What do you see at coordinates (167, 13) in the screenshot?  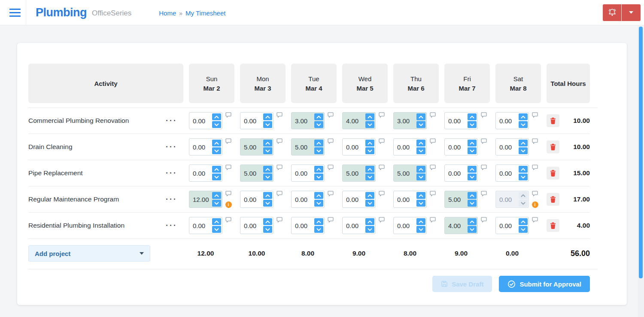 I see `breadcrumb-home-link: Home` at bounding box center [167, 13].